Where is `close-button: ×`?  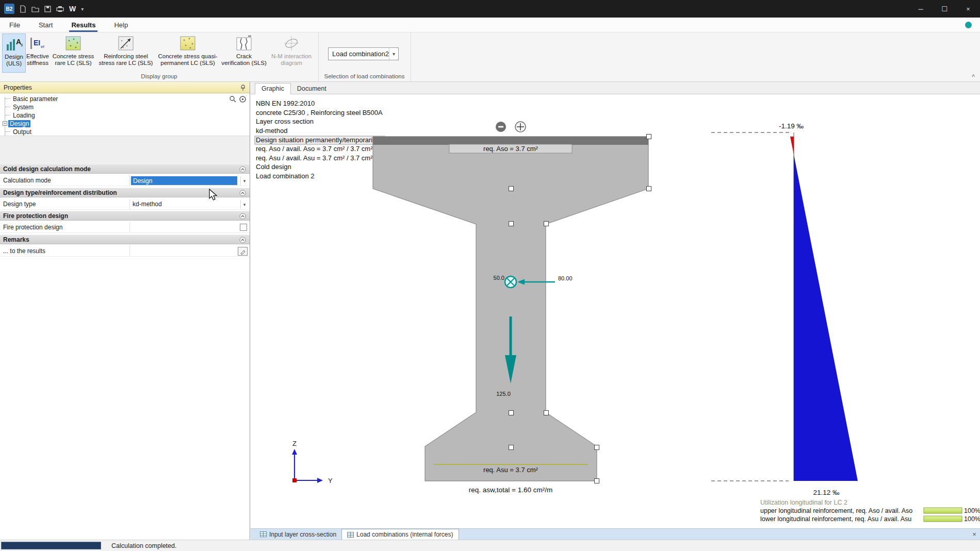 close-button: × is located at coordinates (968, 9).